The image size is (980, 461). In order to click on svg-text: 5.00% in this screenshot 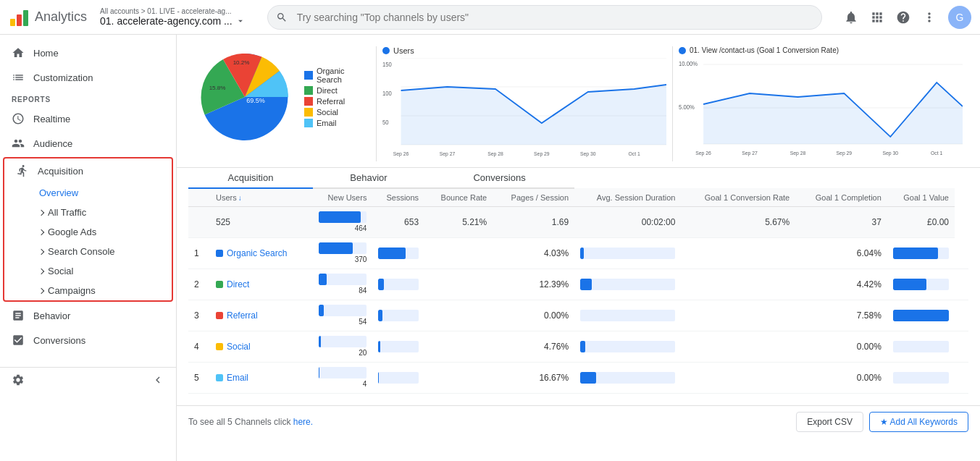, I will do `click(687, 107)`.